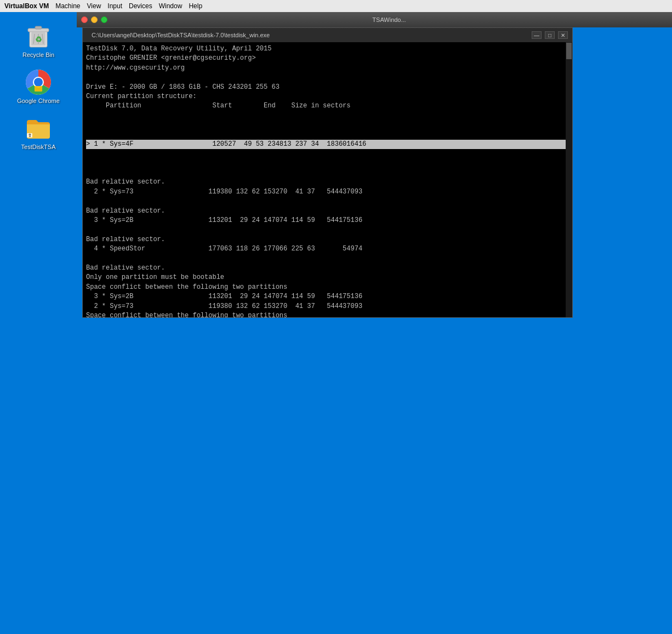  Describe the element at coordinates (94, 20) in the screenshot. I see `traffic-light-minimize` at that location.